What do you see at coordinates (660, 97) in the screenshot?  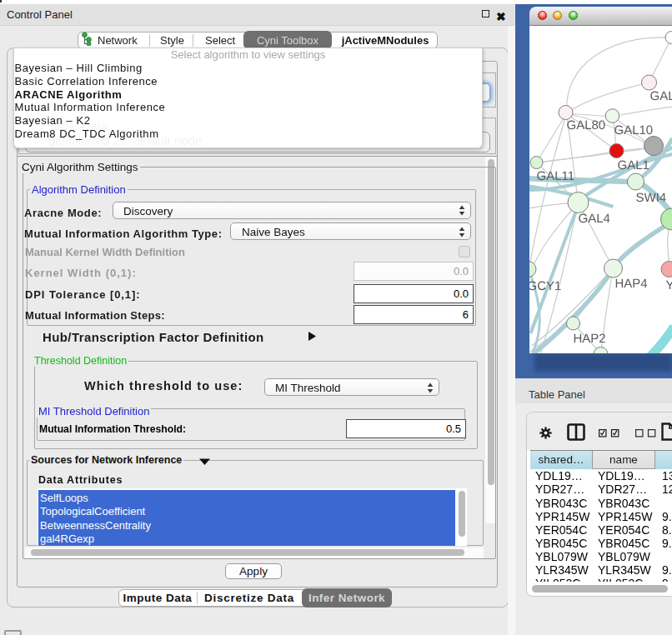 I see `svg-text: GAL` at bounding box center [660, 97].